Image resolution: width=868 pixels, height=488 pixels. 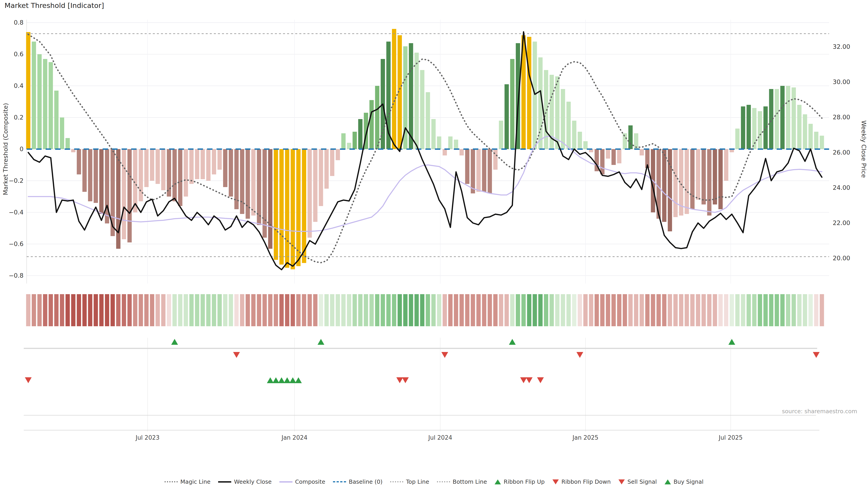 I want to click on left-axis-tick-label: −0.8, so click(x=16, y=275).